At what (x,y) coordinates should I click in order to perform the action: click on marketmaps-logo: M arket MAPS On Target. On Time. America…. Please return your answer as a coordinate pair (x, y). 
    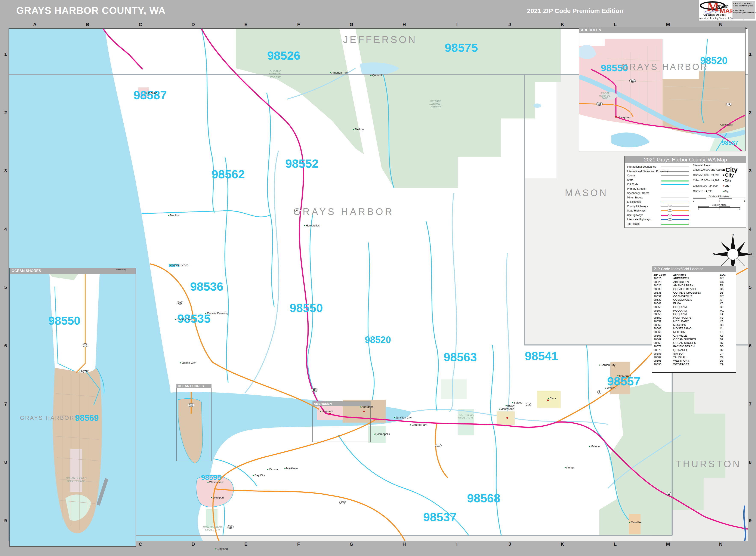
    Looking at the image, I should click on (727, 10).